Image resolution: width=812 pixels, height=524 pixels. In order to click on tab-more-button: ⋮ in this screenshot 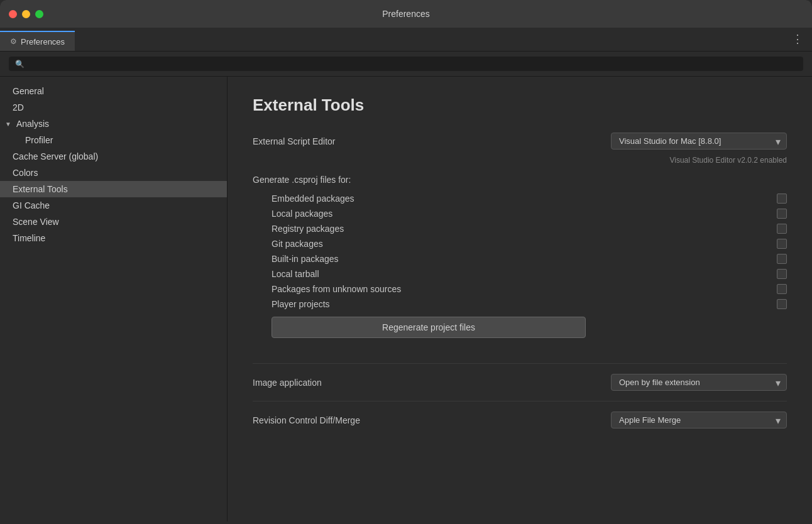, I will do `click(798, 39)`.